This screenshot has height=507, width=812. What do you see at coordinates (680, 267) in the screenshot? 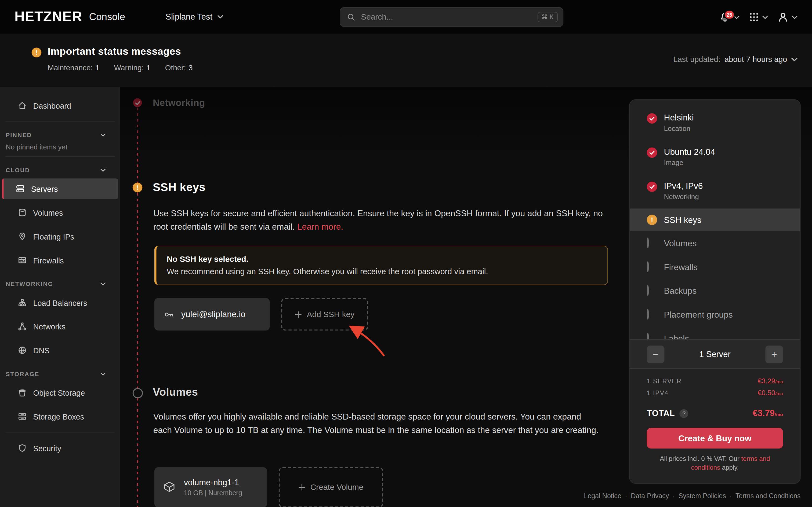
I see `step-title: Firewalls` at bounding box center [680, 267].